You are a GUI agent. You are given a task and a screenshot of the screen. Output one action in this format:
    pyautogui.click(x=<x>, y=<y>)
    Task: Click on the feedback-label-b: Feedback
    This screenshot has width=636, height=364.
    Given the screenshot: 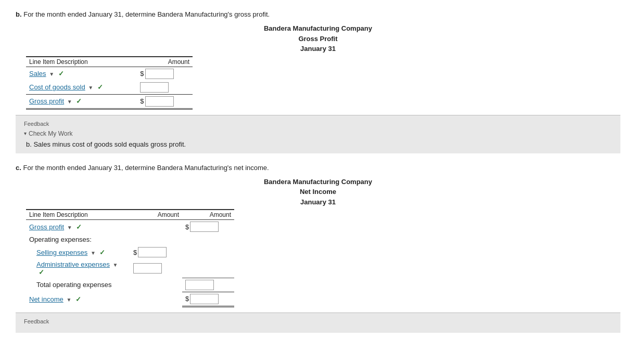 What is the action you would take?
    pyautogui.click(x=318, y=124)
    